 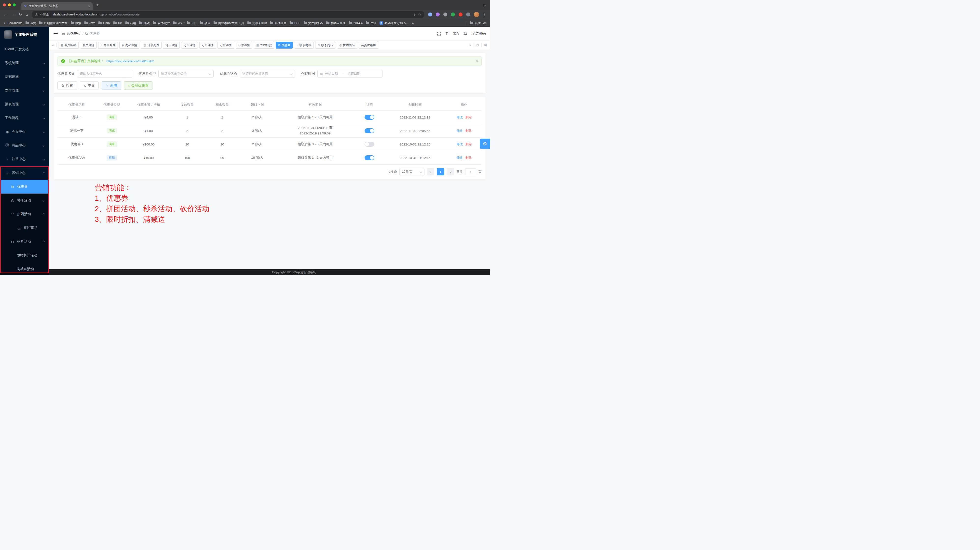 I want to click on sidebar-item-product-center: Ⓟ 商品中心, so click(x=24, y=146).